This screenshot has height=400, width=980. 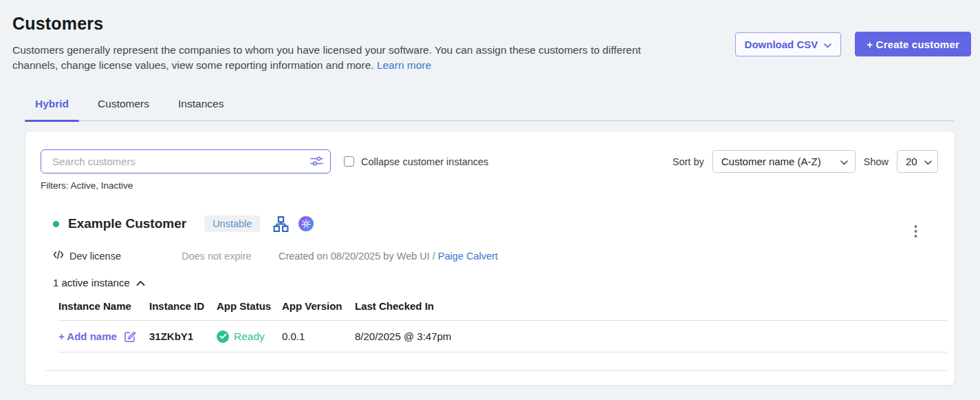 What do you see at coordinates (223, 337) in the screenshot?
I see `check-circle-icon` at bounding box center [223, 337].